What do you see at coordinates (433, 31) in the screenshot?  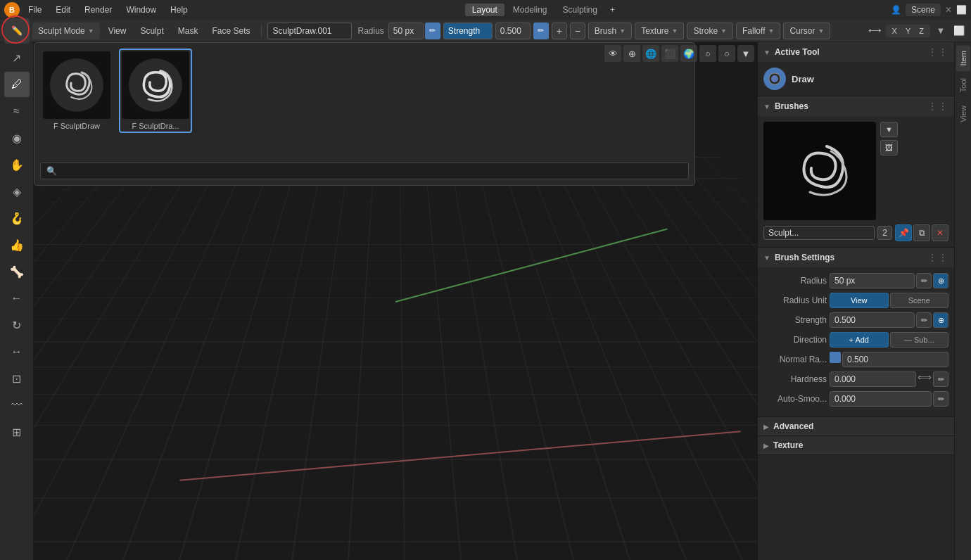 I see `radius-edit-icon: ✏` at bounding box center [433, 31].